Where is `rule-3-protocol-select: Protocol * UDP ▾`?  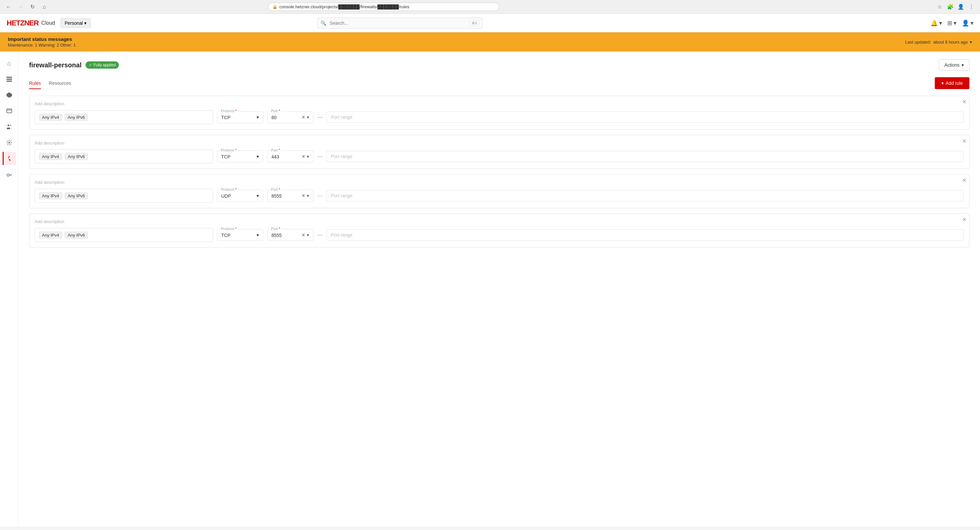 rule-3-protocol-select: Protocol * UDP ▾ is located at coordinates (240, 195).